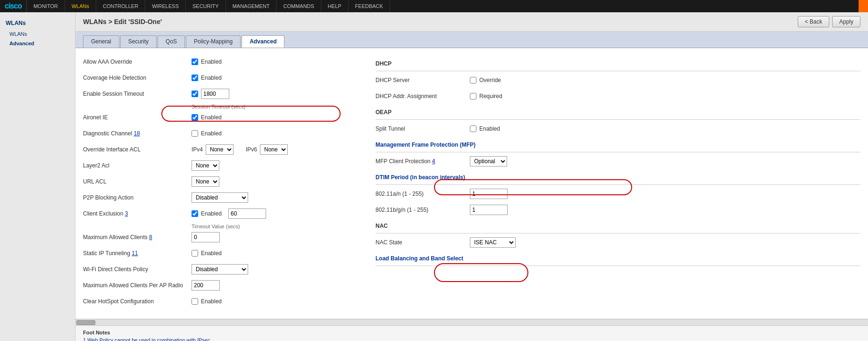  I want to click on aironet-ie-checkbox, so click(195, 117).